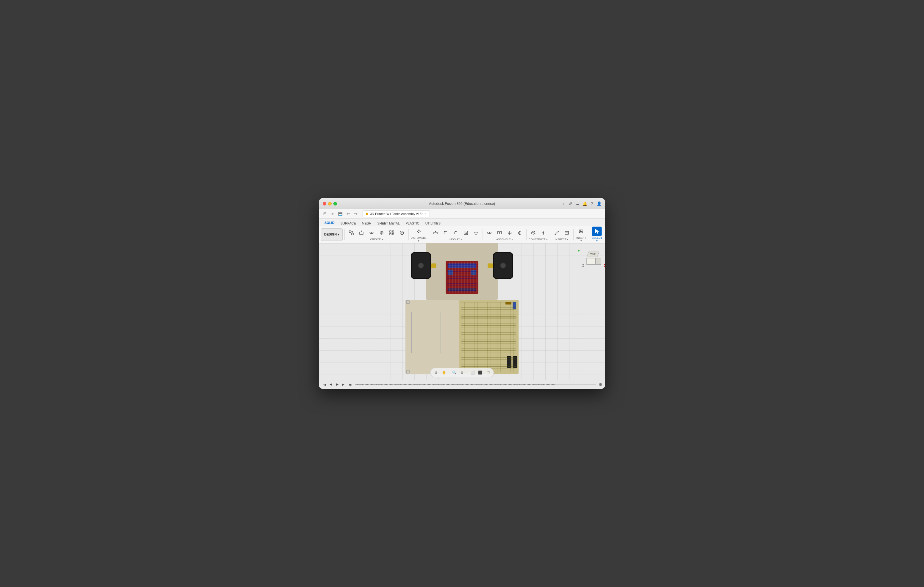 Image resolution: width=924 pixels, height=587 pixels. I want to click on assemble-explode-btn, so click(520, 233).